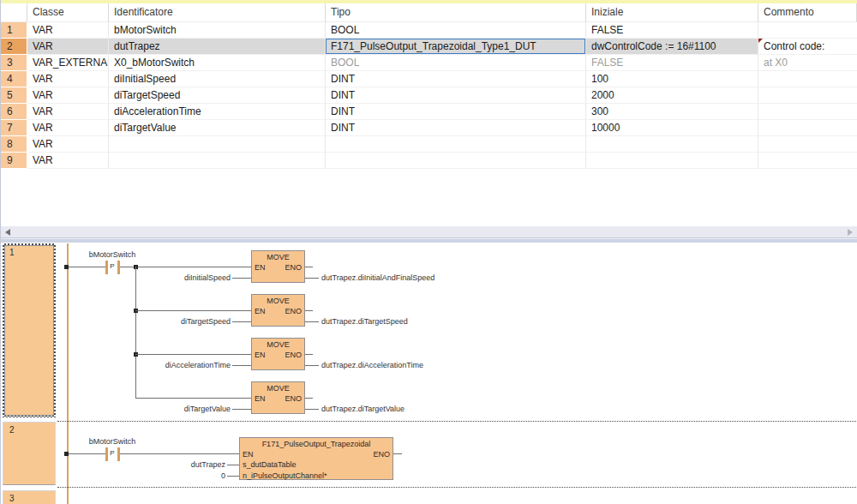 The height and width of the screenshot is (504, 857). Describe the element at coordinates (363, 409) in the screenshot. I see `block-output-label: dutTrapez.diTargetValue` at that location.